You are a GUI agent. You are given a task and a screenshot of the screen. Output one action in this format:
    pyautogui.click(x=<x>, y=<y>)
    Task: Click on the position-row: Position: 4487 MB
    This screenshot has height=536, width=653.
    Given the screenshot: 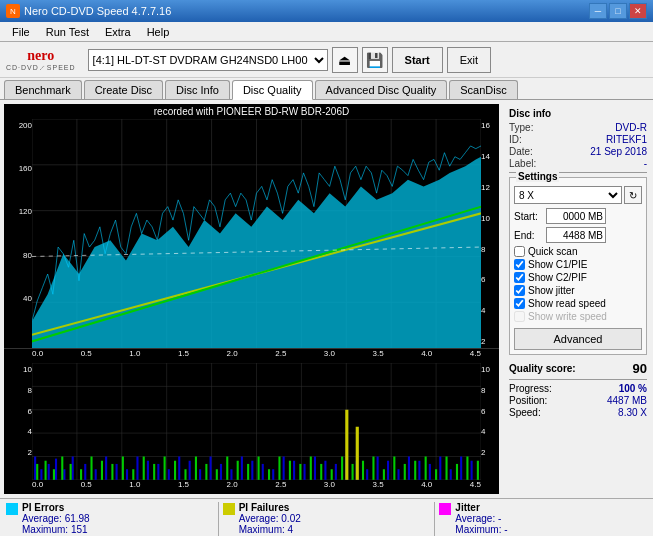 What is the action you would take?
    pyautogui.click(x=578, y=400)
    